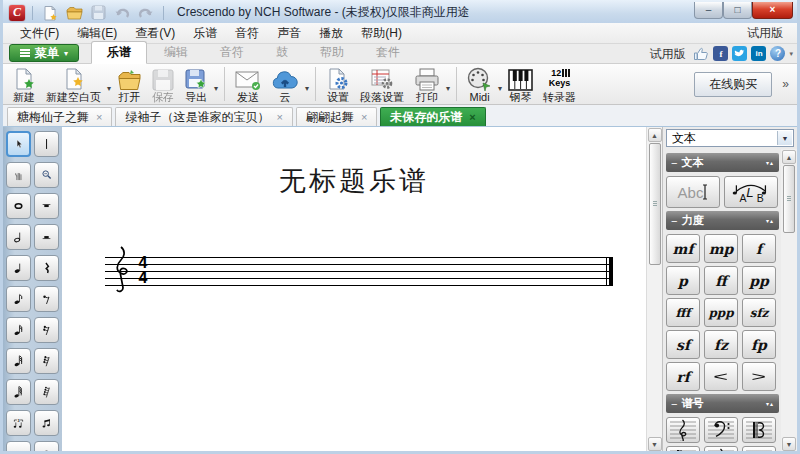 This screenshot has height=454, width=800. I want to click on cloud-button: 云, so click(285, 84).